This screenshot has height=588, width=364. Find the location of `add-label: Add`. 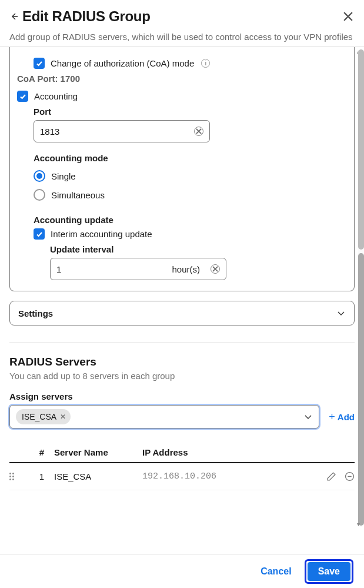

add-label: Add is located at coordinates (346, 417).